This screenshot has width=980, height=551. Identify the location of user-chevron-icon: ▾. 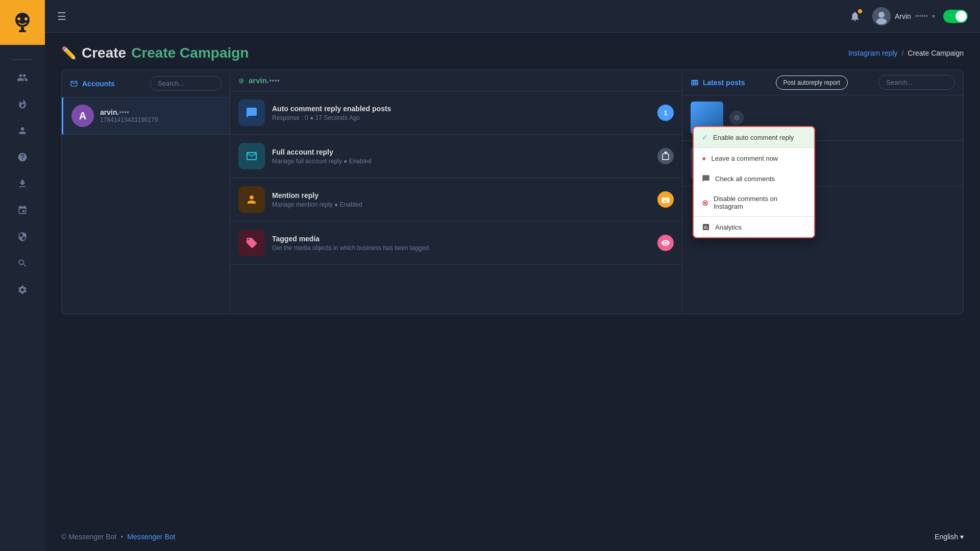
(934, 16).